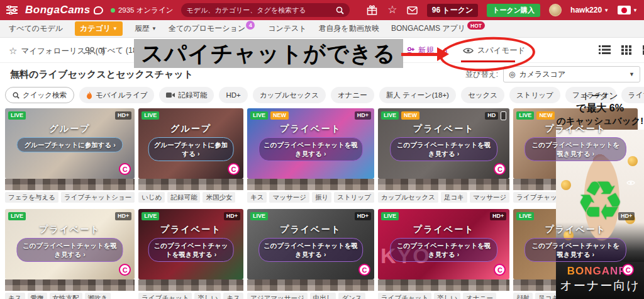 Image resolution: width=644 pixels, height=299 pixels. What do you see at coordinates (113, 50) in the screenshot?
I see `tab-all: すべて (187` at bounding box center [113, 50].